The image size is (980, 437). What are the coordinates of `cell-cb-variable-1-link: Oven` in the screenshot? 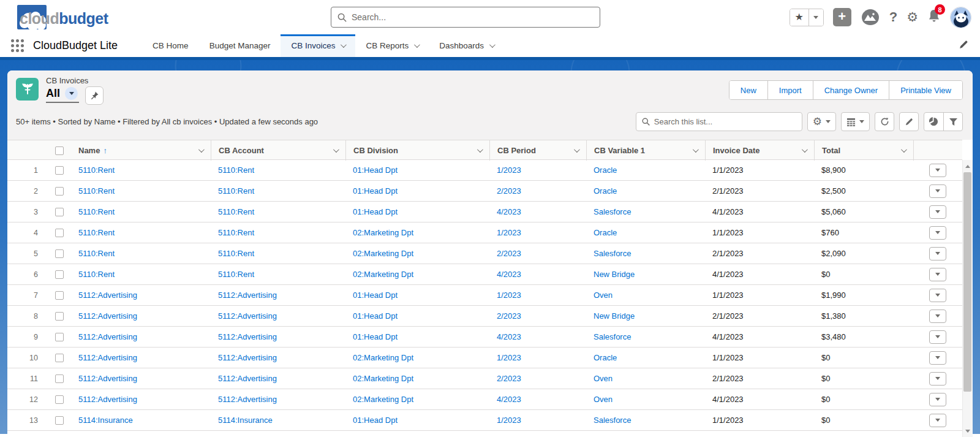 It's located at (603, 400).